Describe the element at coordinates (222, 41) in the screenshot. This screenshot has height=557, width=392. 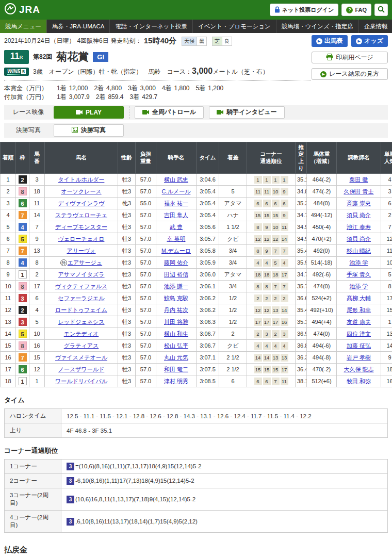
I see `turf-badge: 芝 良` at that location.